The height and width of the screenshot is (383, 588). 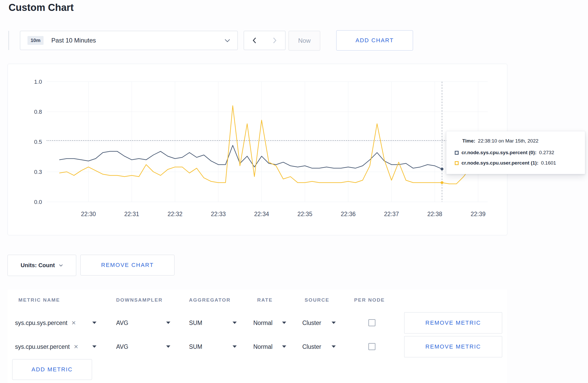 I want to click on tooltip-time-value: 22:38:10 on Mar 15th, 2022, so click(x=508, y=141).